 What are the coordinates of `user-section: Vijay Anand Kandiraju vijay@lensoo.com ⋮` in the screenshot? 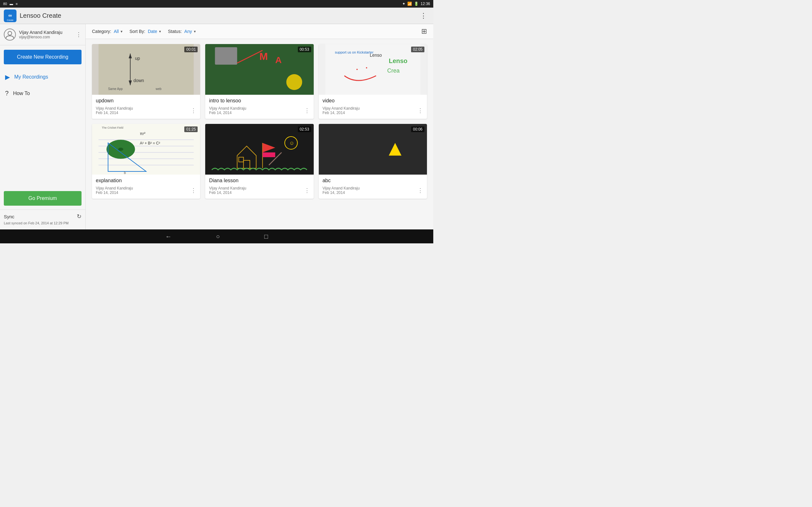 It's located at (43, 35).